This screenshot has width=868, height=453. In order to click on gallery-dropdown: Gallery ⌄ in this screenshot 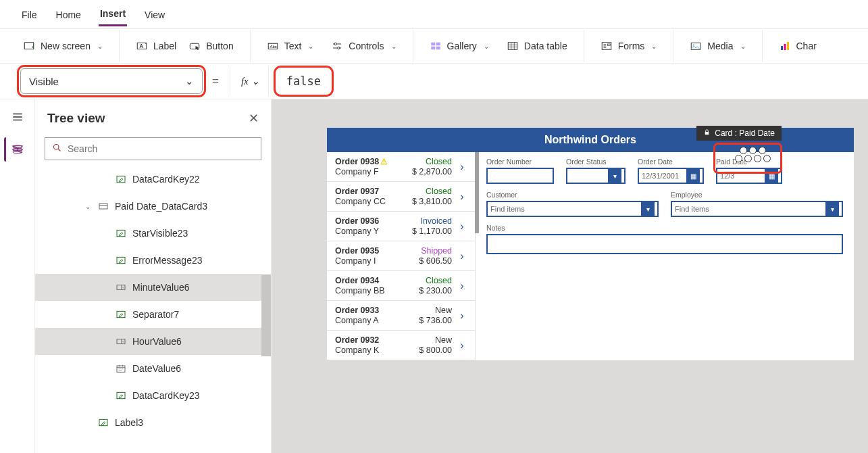, I will do `click(459, 46)`.